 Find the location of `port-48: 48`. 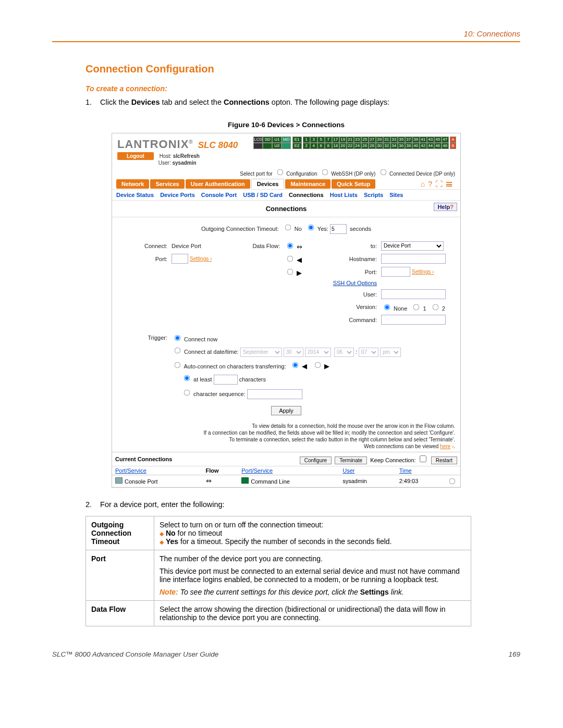

port-48: 48 is located at coordinates (445, 146).